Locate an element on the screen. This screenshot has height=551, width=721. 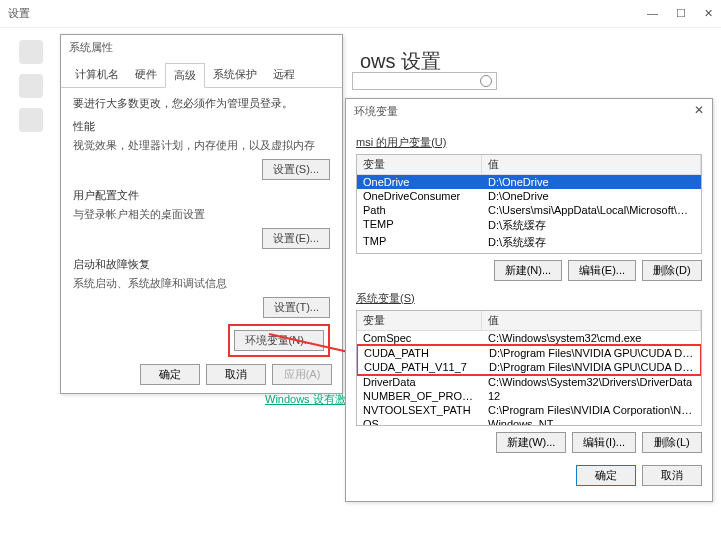
table-row: CUDA_PATH_V11_7D:\Program Files\NVIDIA G… is located at coordinates (529, 367).